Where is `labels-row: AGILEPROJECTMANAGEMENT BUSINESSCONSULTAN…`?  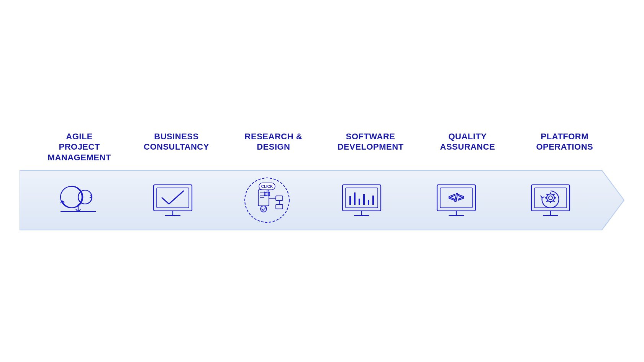 labels-row: AGILEPROJECTMANAGEMENT BUSINESSCONSULTAN… is located at coordinates (322, 147).